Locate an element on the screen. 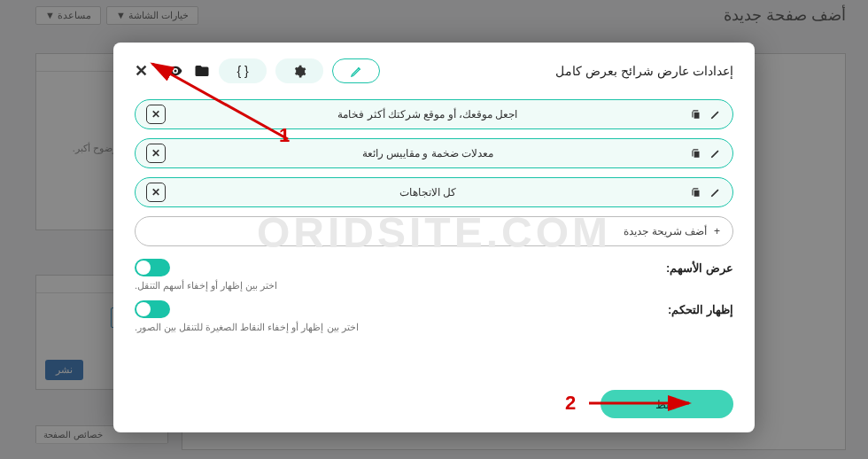  add-slide-button: + أضف شريحة جديدة is located at coordinates (434, 231).